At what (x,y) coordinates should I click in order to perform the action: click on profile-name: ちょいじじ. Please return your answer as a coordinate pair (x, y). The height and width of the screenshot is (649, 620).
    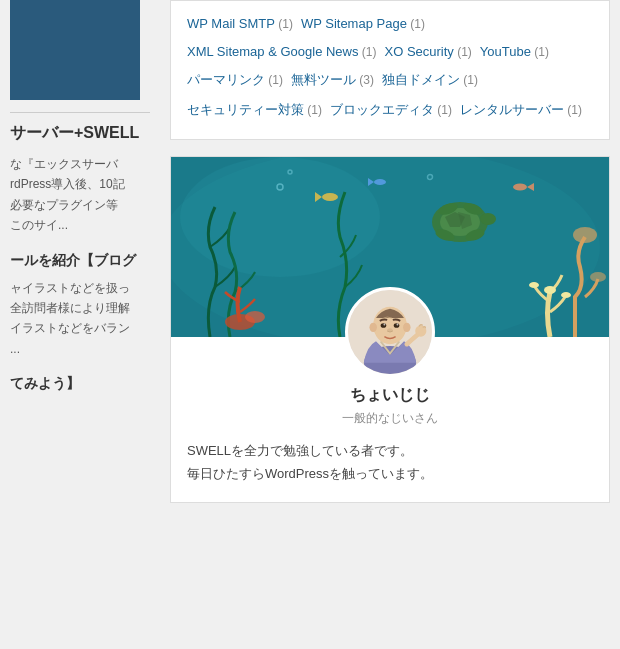
    Looking at the image, I should click on (390, 396).